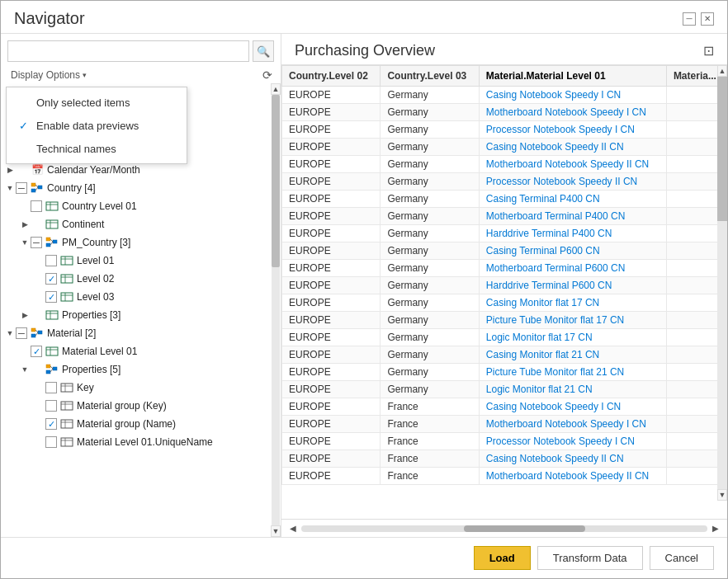  What do you see at coordinates (707, 19) in the screenshot?
I see `close-button: ✕` at bounding box center [707, 19].